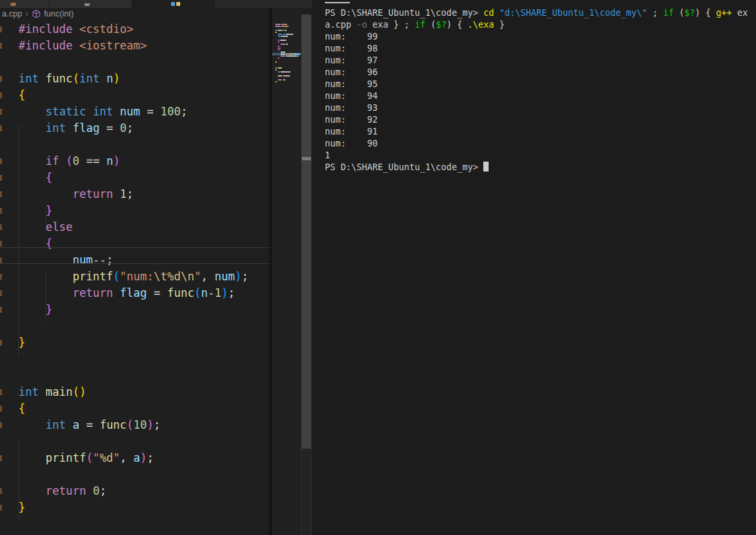  Describe the element at coordinates (135, 392) in the screenshot. I see `code-line: int main()` at that location.